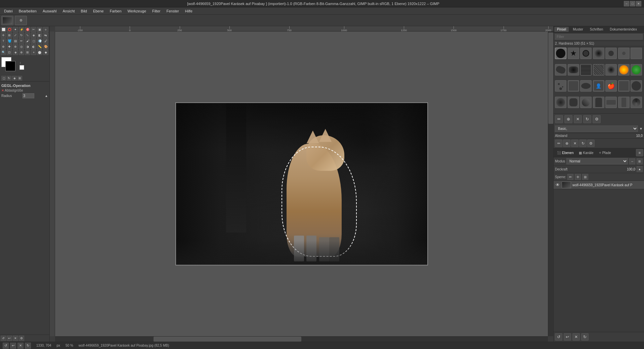 This screenshot has width=644, height=349. Describe the element at coordinates (591, 143) in the screenshot. I see `brush-icon-btn5: ⚙` at that location.